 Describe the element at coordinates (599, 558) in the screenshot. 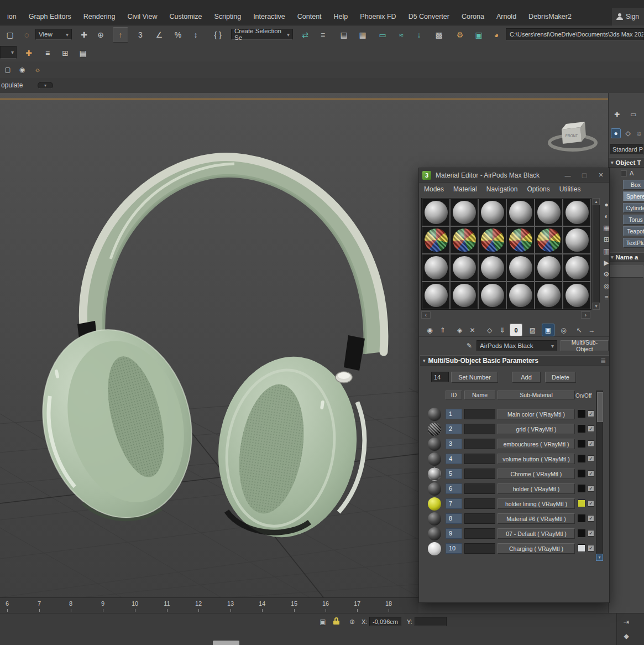

I see `table-scroll-down-icon: ▾` at that location.